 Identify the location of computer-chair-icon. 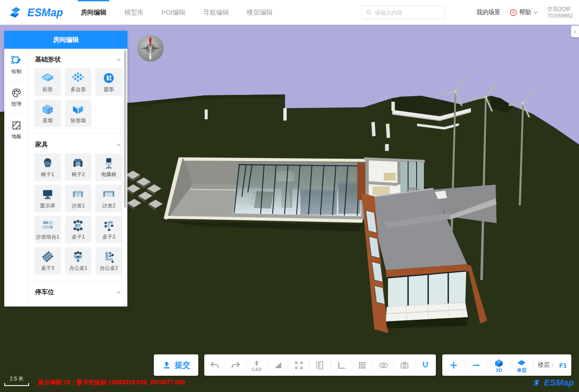
(109, 163).